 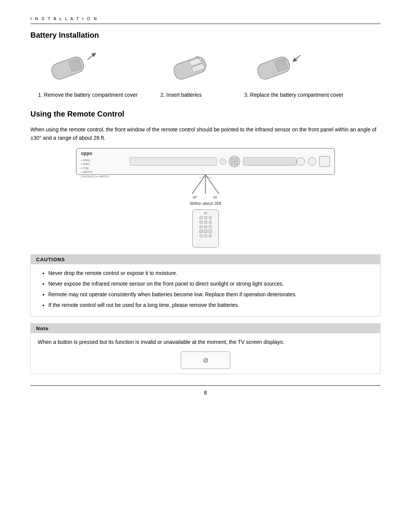 I want to click on hdmi-button, so click(x=301, y=161).